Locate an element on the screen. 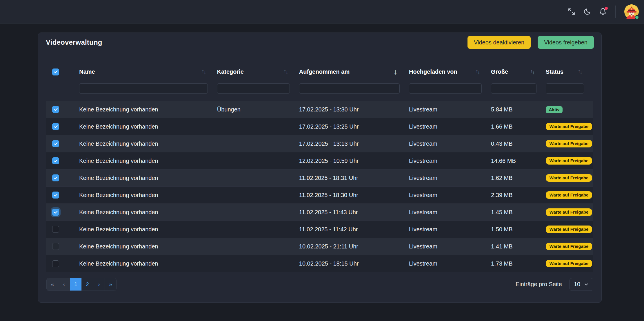  cell-size: 1.41 MB is located at coordinates (518, 247).